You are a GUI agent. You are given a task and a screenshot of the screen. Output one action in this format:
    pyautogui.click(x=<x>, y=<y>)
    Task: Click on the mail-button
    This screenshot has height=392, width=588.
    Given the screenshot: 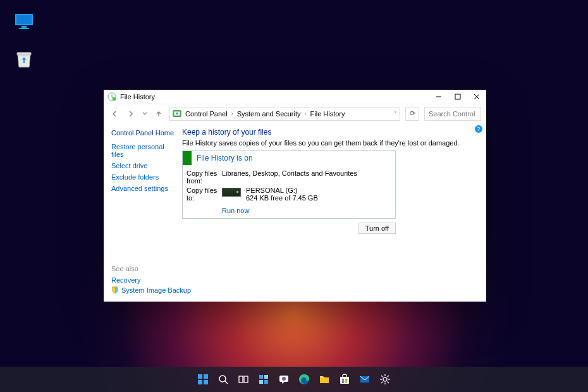 What is the action you would take?
    pyautogui.click(x=365, y=379)
    